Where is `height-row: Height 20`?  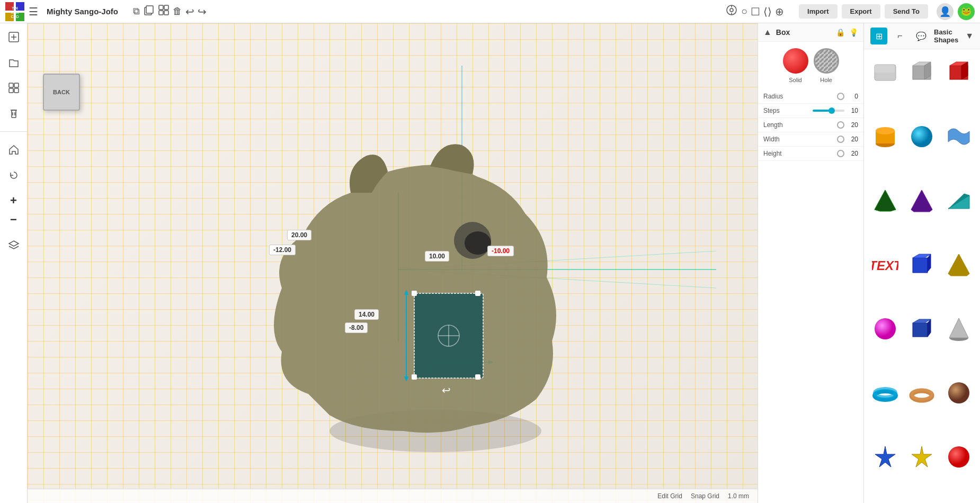 height-row: Height 20 is located at coordinates (810, 154).